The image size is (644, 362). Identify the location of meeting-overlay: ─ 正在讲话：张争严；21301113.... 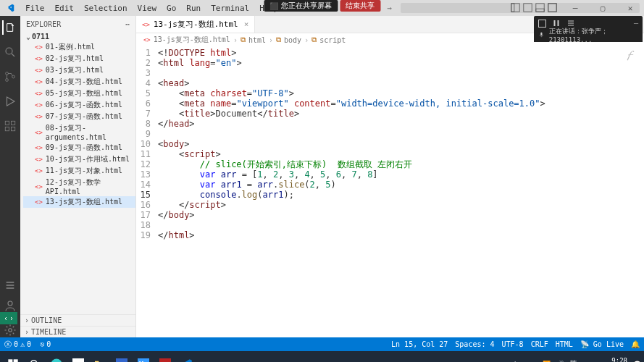
(588, 29).